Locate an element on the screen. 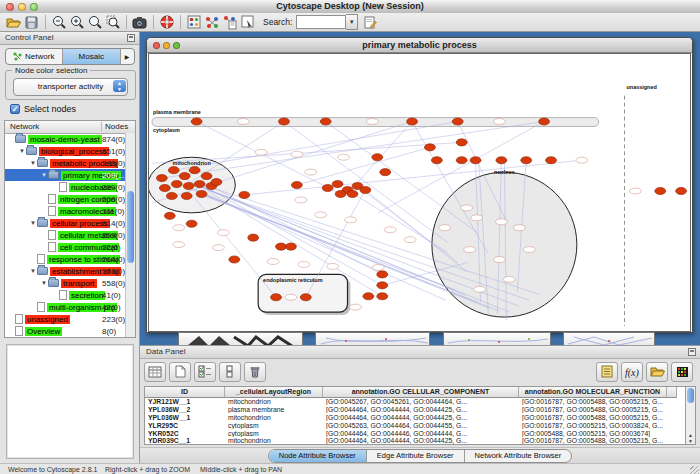 The width and height of the screenshot is (700, 474). zoom-out-icon is located at coordinates (58, 22).